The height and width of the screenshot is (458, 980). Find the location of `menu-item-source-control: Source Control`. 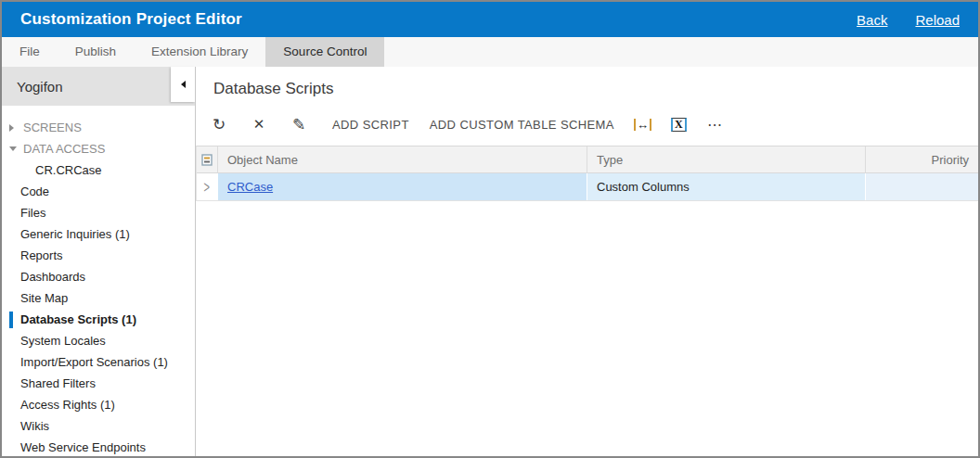

menu-item-source-control: Source Control is located at coordinates (325, 52).